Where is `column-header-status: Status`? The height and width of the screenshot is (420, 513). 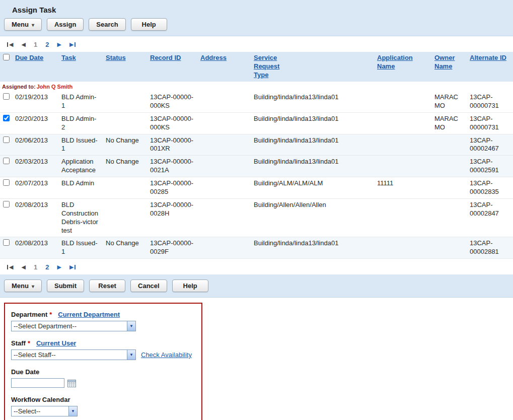
column-header-status: Status is located at coordinates (116, 58).